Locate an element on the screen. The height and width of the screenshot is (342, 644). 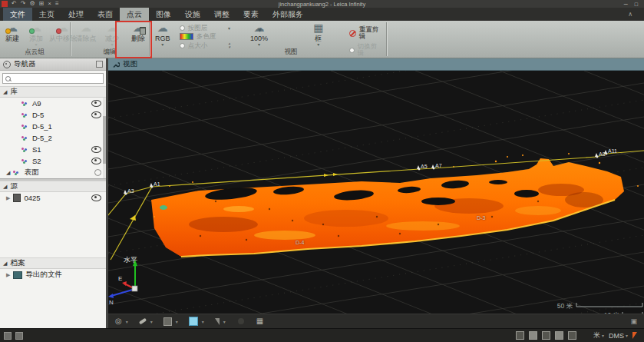
section-sources: ◢ 源 is located at coordinates (53, 186).